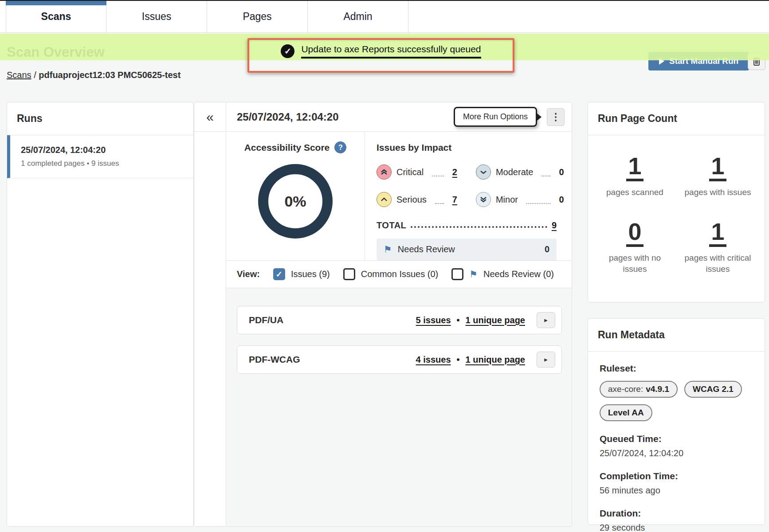 The width and height of the screenshot is (769, 532). Describe the element at coordinates (157, 17) in the screenshot. I see `tab-label: Issues` at that location.